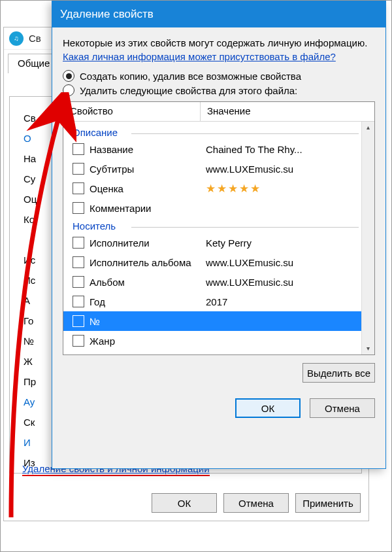  What do you see at coordinates (148, 283) in the screenshot?
I see `prop-label: Альбом` at bounding box center [148, 283].